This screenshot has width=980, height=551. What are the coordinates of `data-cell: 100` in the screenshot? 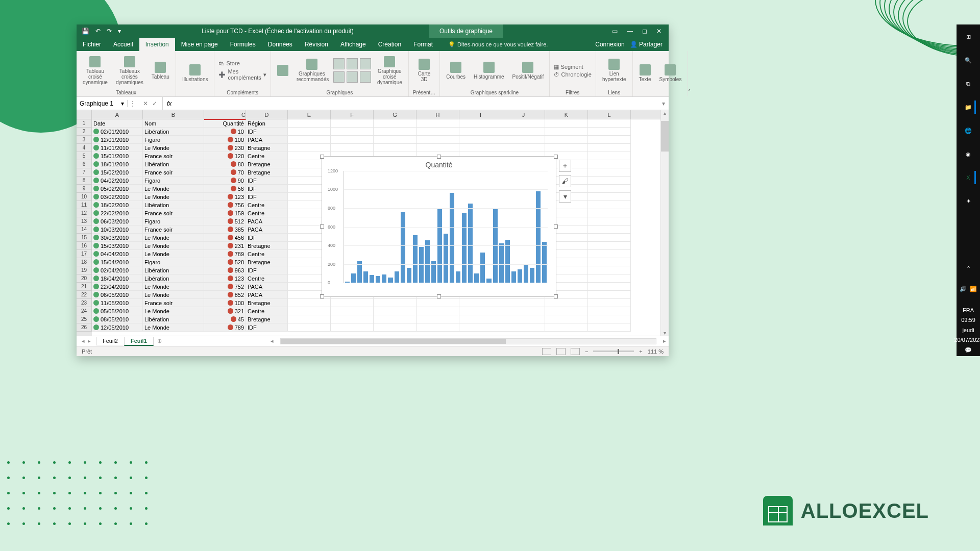 It's located at (225, 140).